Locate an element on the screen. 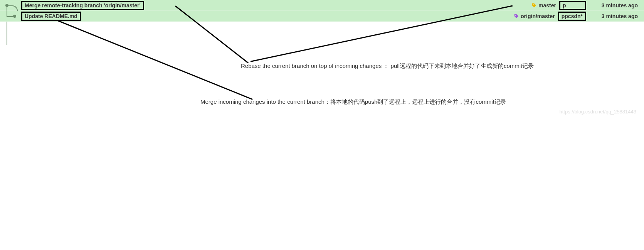 The height and width of the screenshot is (250, 644). branch-tag: master is located at coordinates (544, 5).